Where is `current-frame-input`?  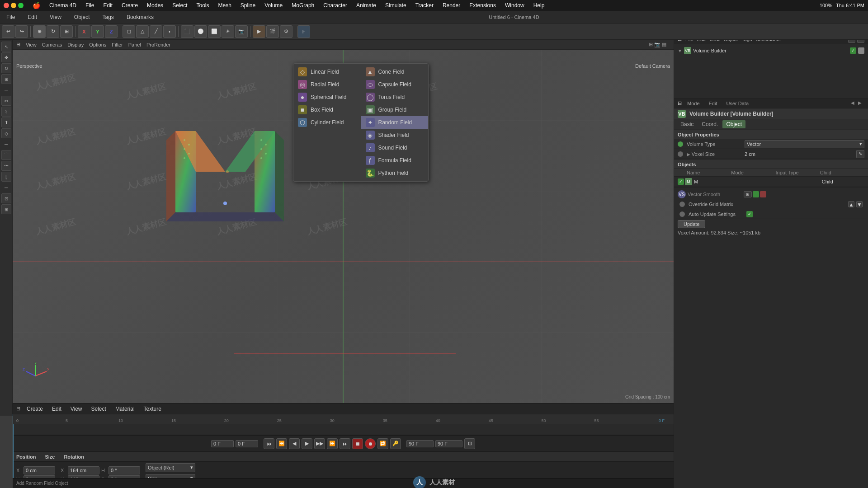 current-frame-input is located at coordinates (222, 444).